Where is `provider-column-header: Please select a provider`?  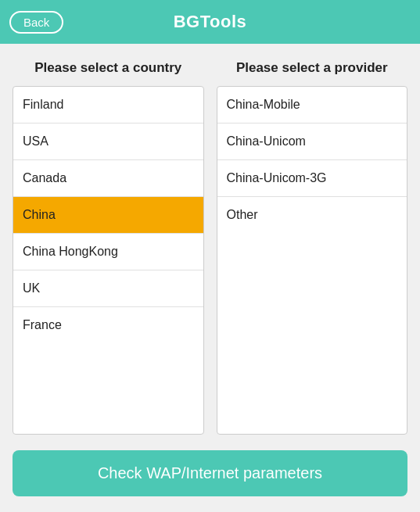 provider-column-header: Please select a provider is located at coordinates (313, 68).